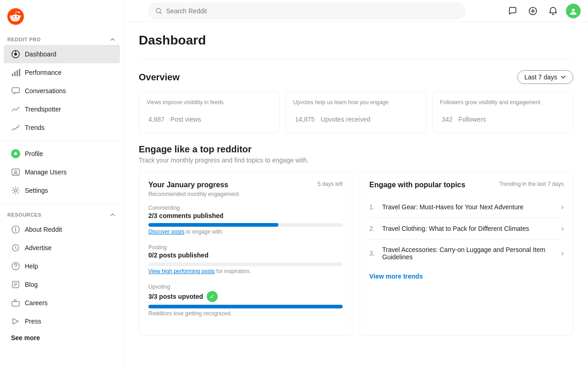 This screenshot has width=588, height=369. I want to click on sidebar-item-advertise-label: Advertise, so click(38, 248).